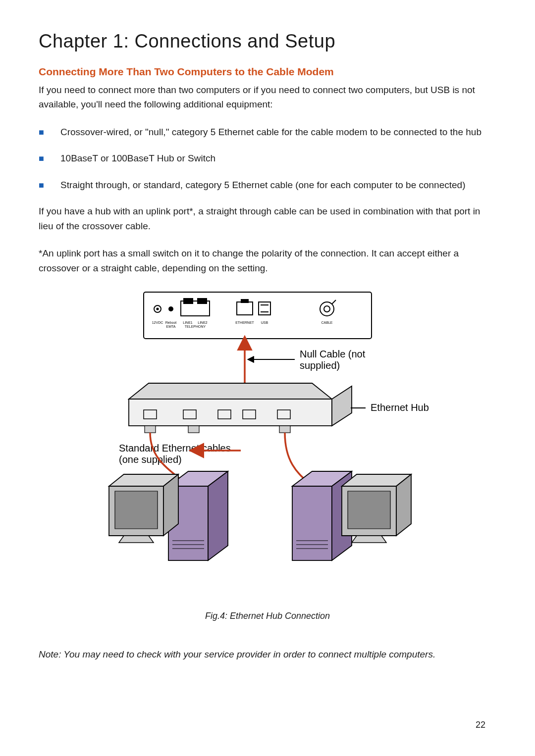 The width and height of the screenshot is (535, 756). Describe the element at coordinates (175, 448) in the screenshot. I see `std-cable-label: Standard Ethernet cables` at that location.